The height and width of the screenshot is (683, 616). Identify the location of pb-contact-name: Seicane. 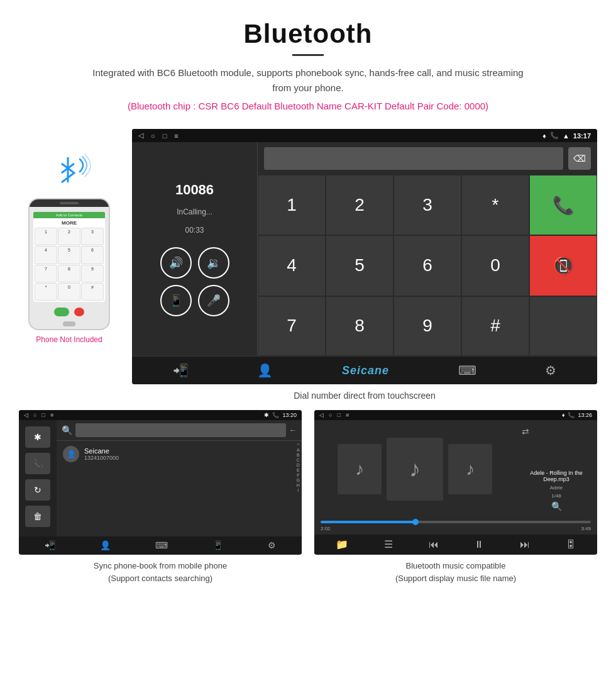
(186, 451).